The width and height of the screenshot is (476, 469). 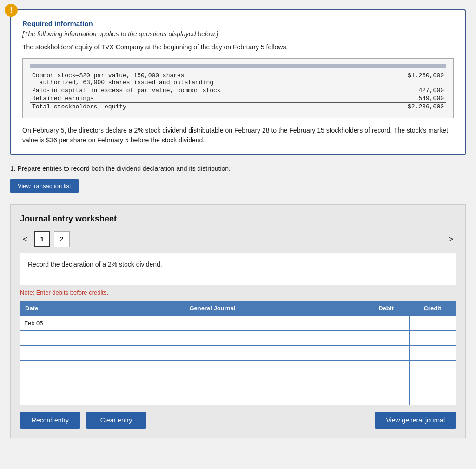 I want to click on equity-value-3: 549,000, so click(x=383, y=99).